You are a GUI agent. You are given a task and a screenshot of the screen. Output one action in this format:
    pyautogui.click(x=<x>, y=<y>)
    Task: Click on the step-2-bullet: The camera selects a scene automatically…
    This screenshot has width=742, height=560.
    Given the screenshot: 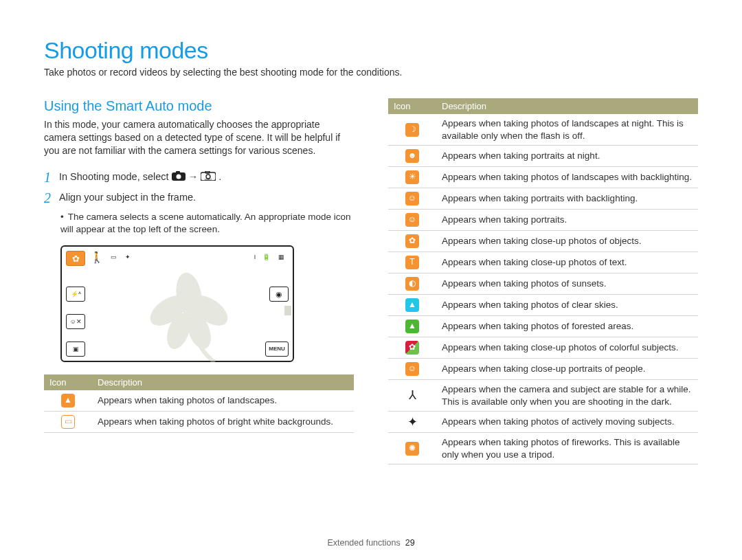 What is the action you would take?
    pyautogui.click(x=207, y=223)
    